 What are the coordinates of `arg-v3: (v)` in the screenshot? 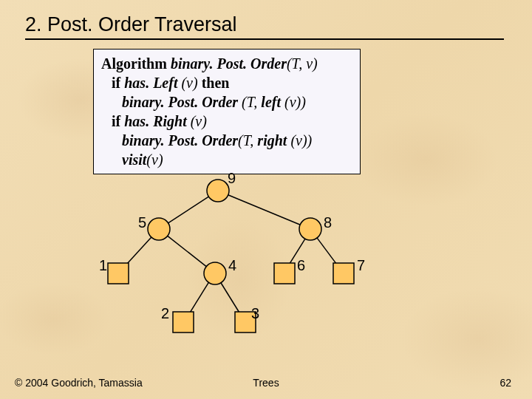 It's located at (199, 121).